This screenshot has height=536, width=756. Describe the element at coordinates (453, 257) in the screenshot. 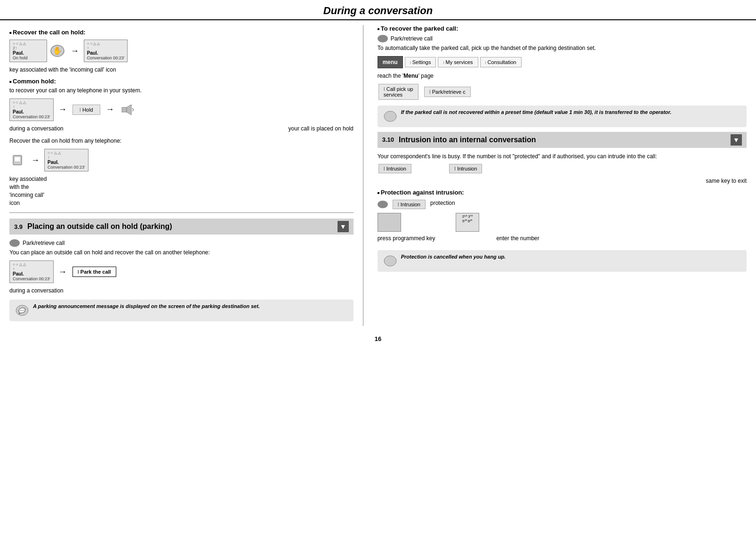

I see `protection-note-text: Protection is cancelled when you hang up…` at that location.